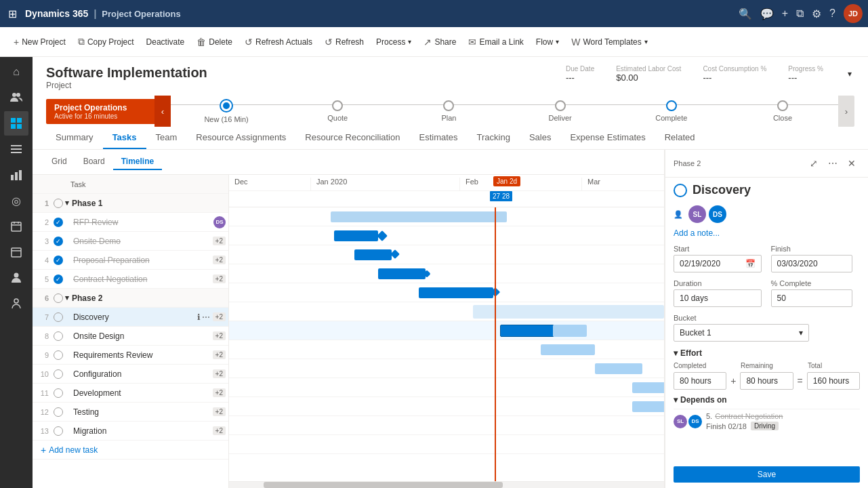 The height and width of the screenshot is (488, 868). I want to click on share-button: ↗ Share, so click(440, 42).